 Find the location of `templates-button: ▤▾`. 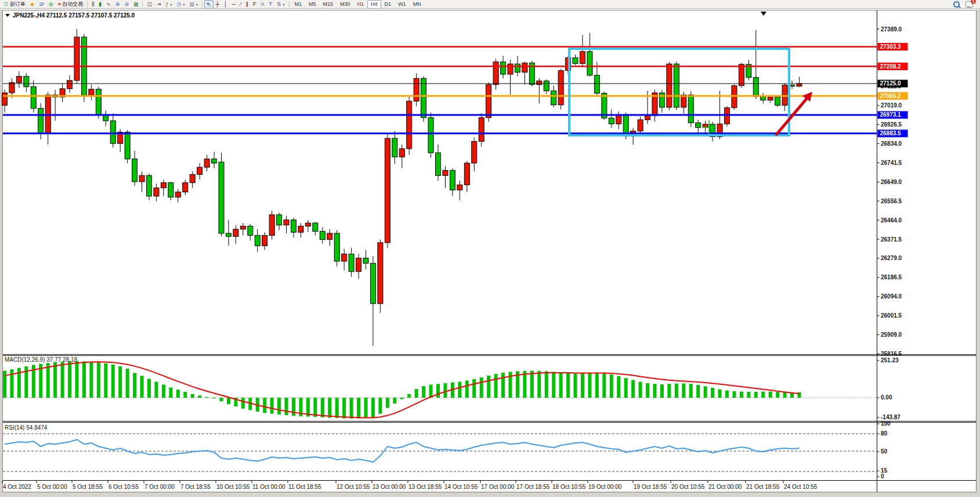

templates-button: ▤▾ is located at coordinates (194, 5).